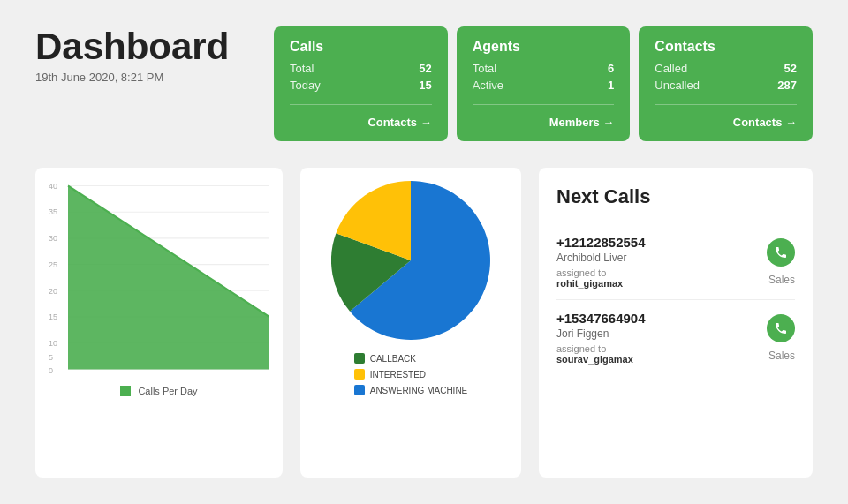 Image resolution: width=848 pixels, height=504 pixels. What do you see at coordinates (662, 354) in the screenshot?
I see `call-assigned-2: assigned to sourav_gigamax` at bounding box center [662, 354].